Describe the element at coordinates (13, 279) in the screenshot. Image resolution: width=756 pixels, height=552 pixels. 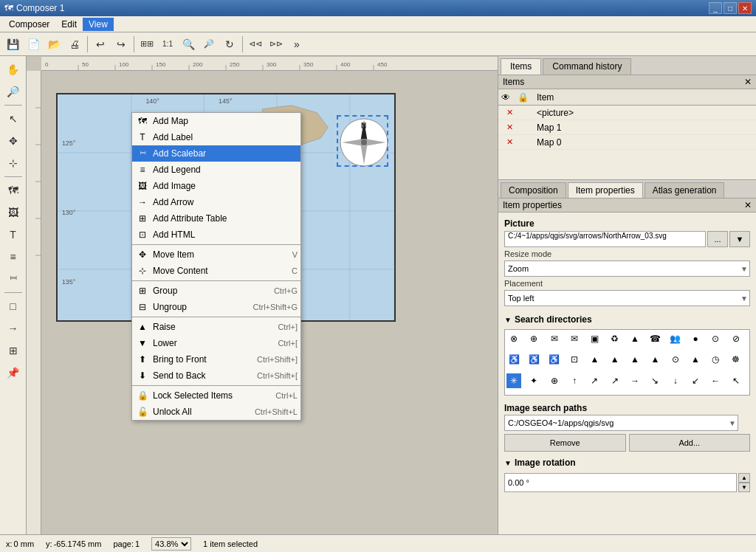
I see `add-scalebar-tool: ⎶` at that location.